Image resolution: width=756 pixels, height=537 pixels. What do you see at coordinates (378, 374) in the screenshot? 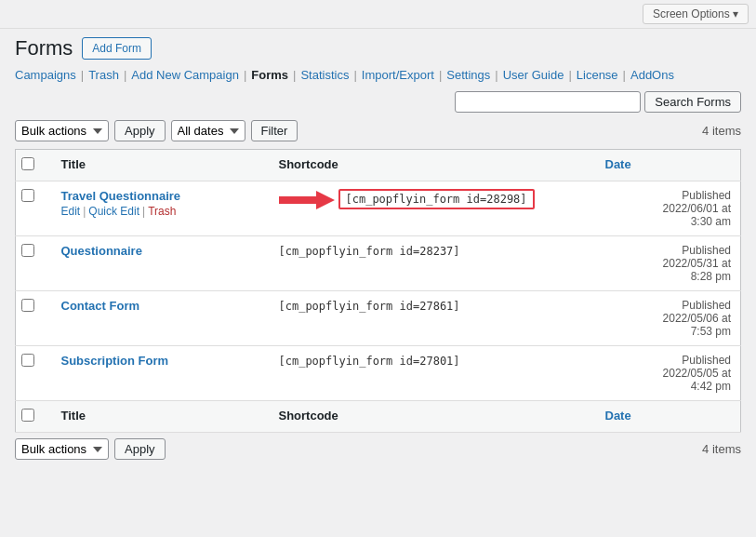
I see `table-row: Subscription Form[cm_popflyin_form id=27…` at bounding box center [378, 374].